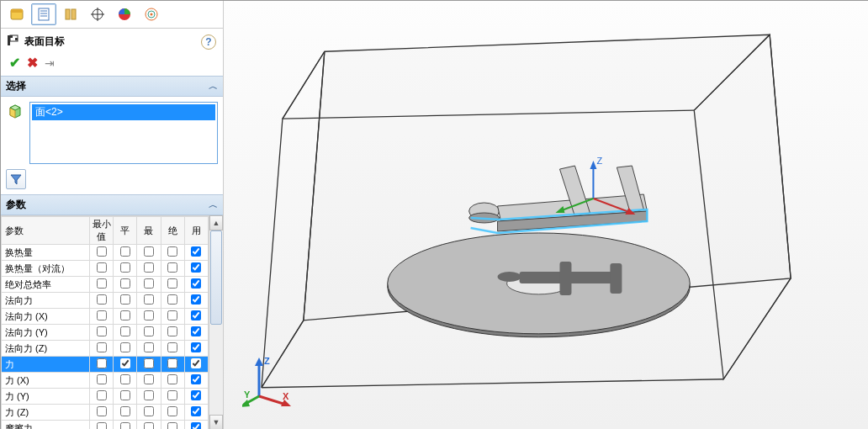  I want to click on tab-display-manager, so click(124, 14).